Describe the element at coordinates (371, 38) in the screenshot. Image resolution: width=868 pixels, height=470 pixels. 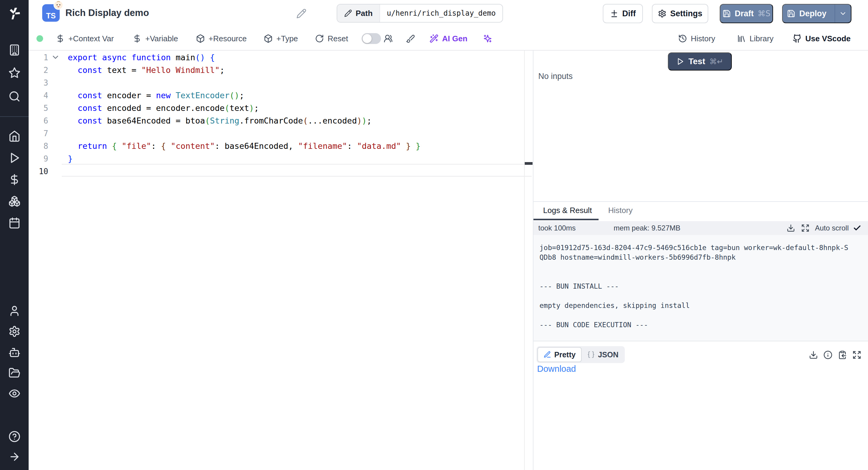
I see `multiplayer-toggle` at that location.